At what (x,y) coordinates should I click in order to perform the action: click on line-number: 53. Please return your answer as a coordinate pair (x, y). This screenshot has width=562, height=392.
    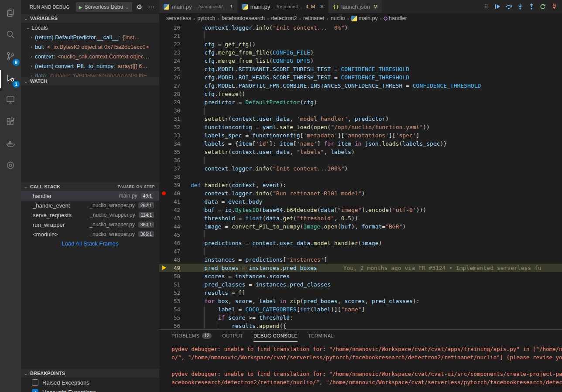
    Looking at the image, I should click on (175, 301).